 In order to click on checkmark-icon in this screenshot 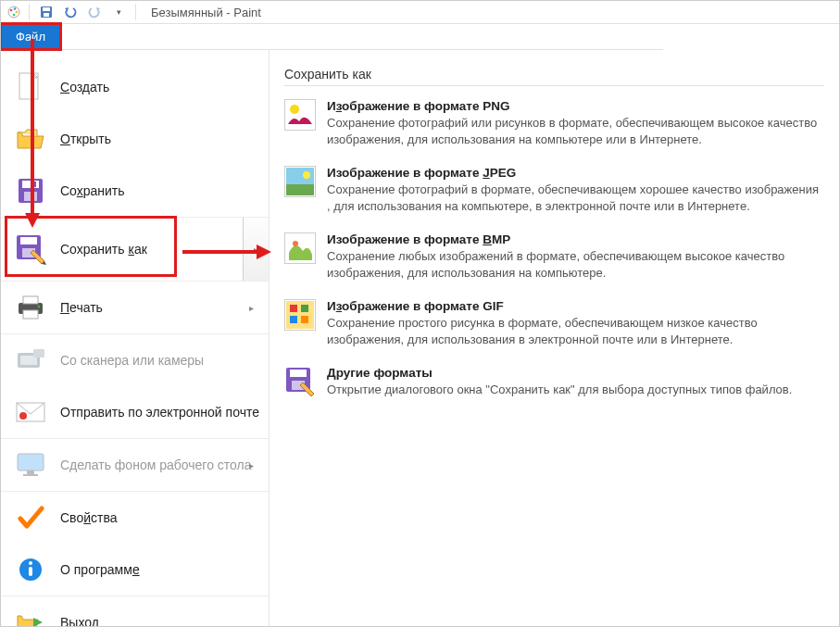, I will do `click(31, 518)`.